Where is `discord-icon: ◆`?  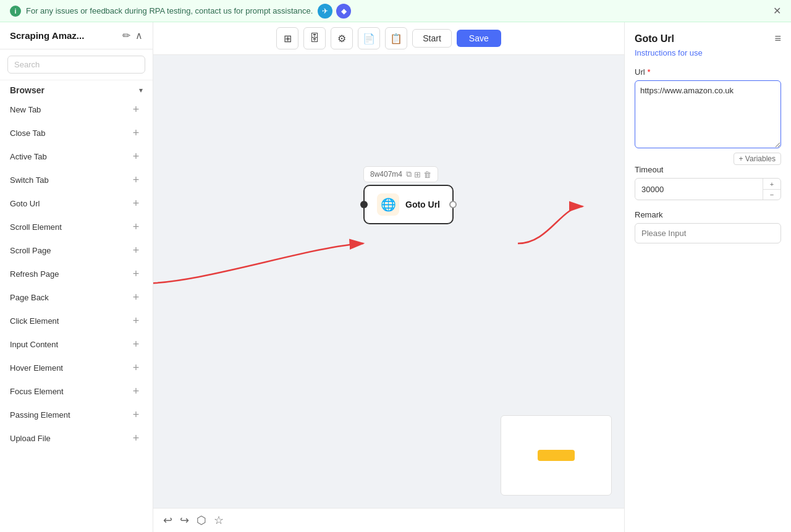
discord-icon: ◆ is located at coordinates (344, 11).